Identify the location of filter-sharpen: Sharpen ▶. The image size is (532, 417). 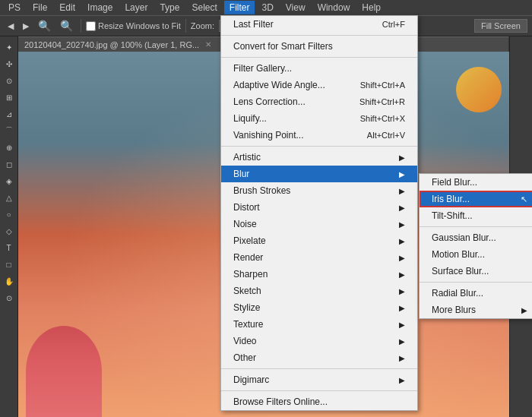
(319, 274).